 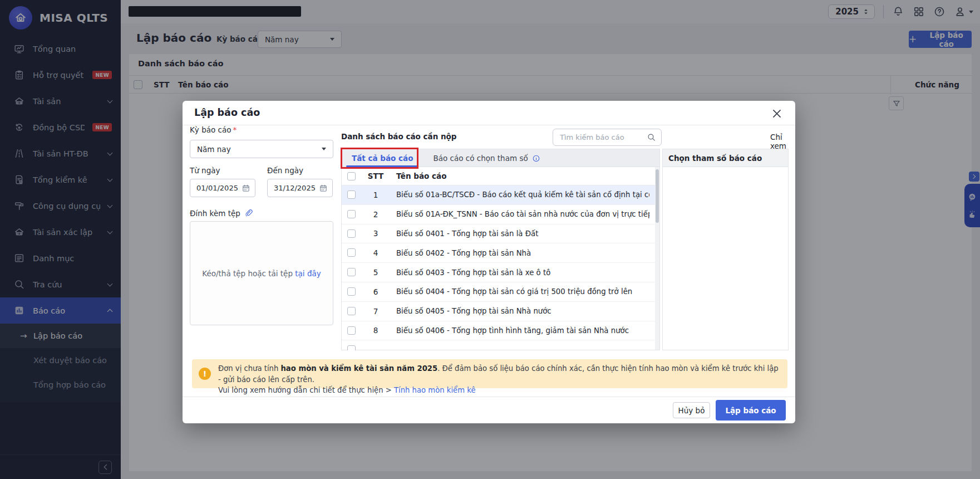 I want to click on warning-banner: ! Đơn vị chưa tính hao mòn và kiểm kê tà…, so click(x=490, y=374).